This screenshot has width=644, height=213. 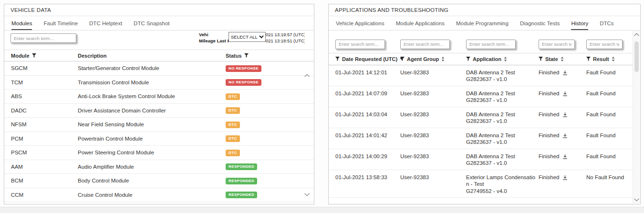 I want to click on history-row: 01-Jul-2021 14:00:29User-92383DAB Antenn…, so click(x=481, y=160).